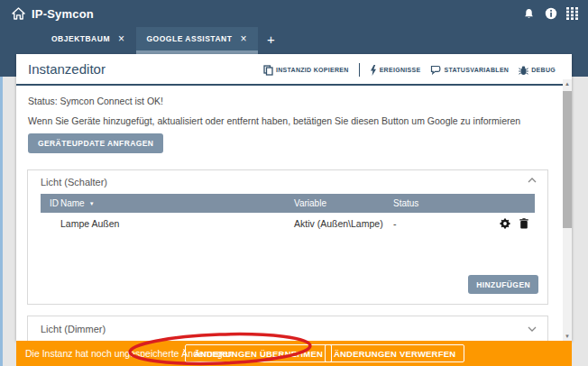 This screenshot has height=366, width=588. I want to click on device-update-button: GERÄTEUPDATE ANFRAGEN, so click(96, 143).